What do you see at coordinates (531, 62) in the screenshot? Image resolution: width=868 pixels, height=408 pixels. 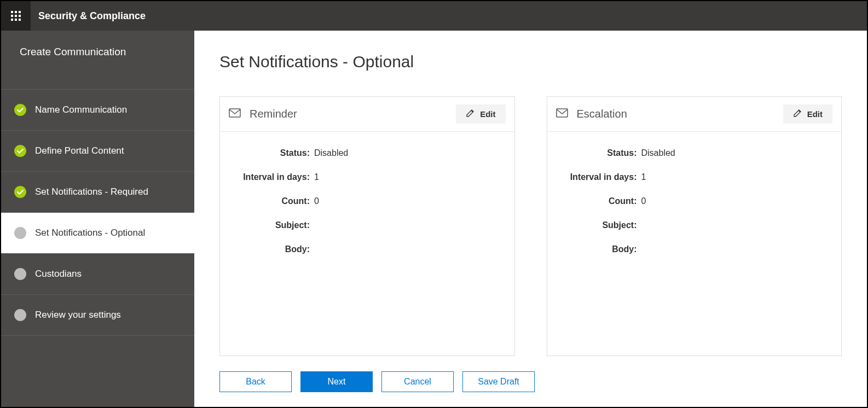 I see `page-title: Set Notifications - Optional` at bounding box center [531, 62].